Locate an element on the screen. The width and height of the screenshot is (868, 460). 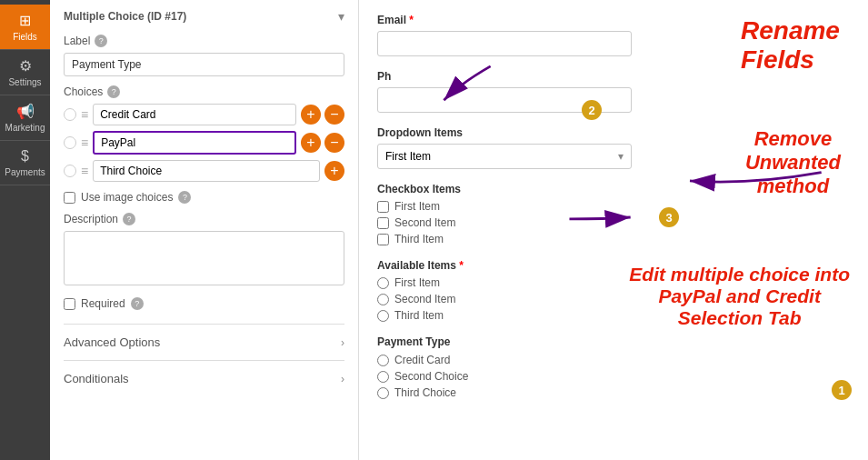
choice-item-2: ≡ + − is located at coordinates (204, 143).